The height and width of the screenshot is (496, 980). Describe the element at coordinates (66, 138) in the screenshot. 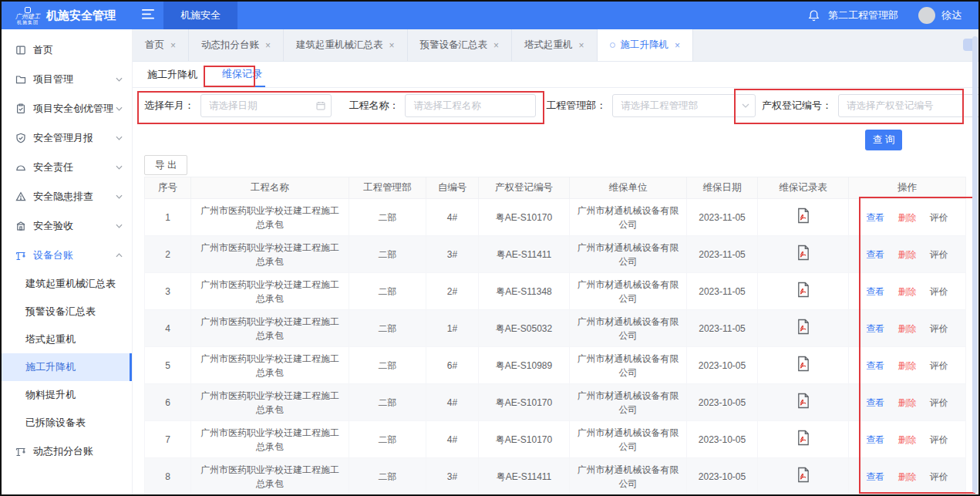

I see `sidebar-item: 安全管理月报` at that location.